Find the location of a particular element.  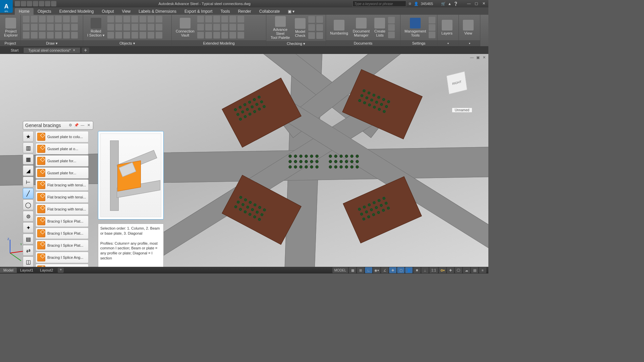

ext-k-icon is located at coordinates (217, 35).